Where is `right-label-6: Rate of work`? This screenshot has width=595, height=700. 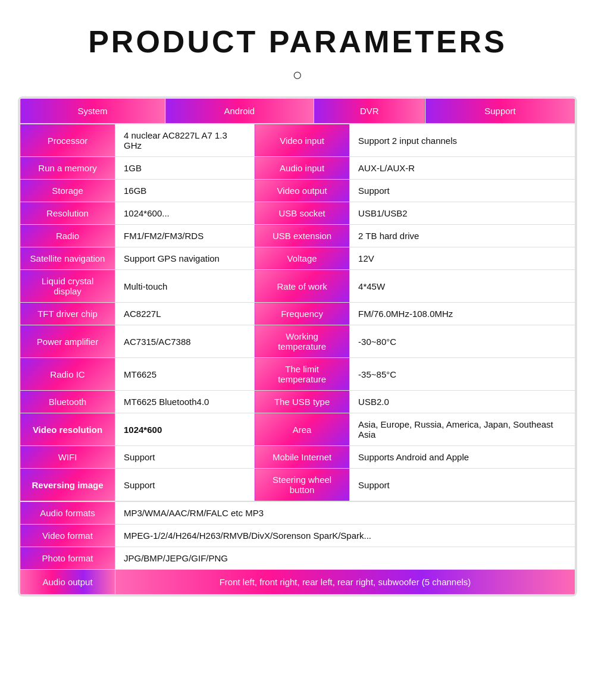 right-label-6: Rate of work is located at coordinates (302, 287).